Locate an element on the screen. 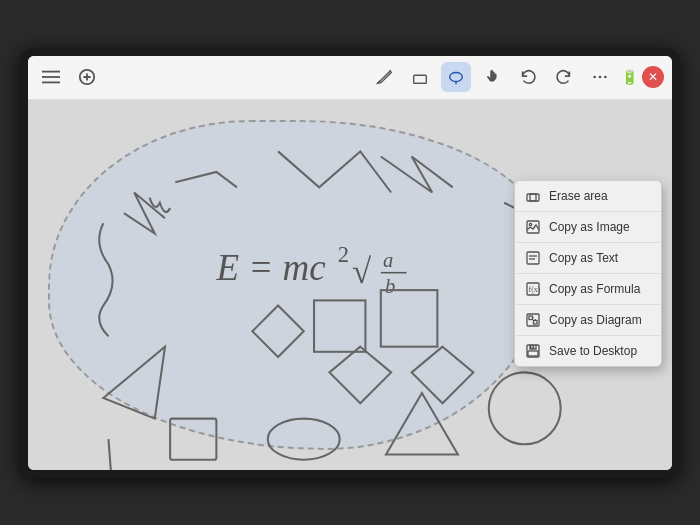 This screenshot has height=525, width=700. text-menu-icon is located at coordinates (533, 258).